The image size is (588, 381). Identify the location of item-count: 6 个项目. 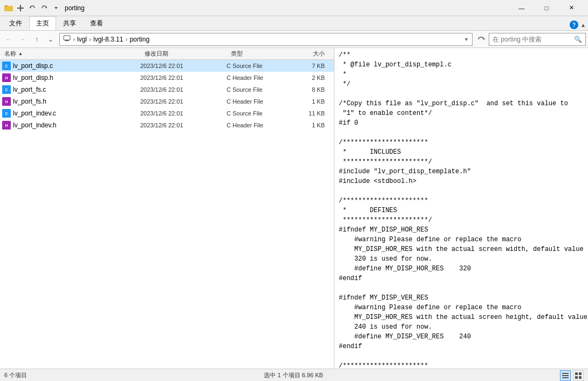
(16, 376).